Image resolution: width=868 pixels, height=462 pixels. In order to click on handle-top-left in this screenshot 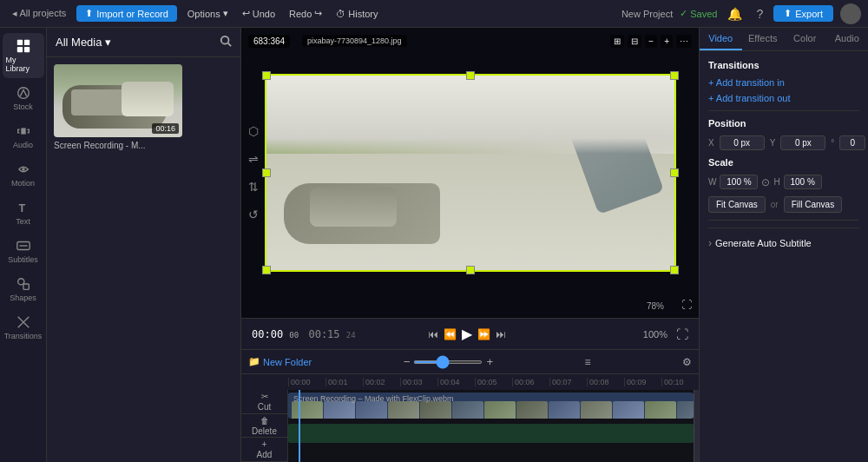, I will do `click(266, 76)`.